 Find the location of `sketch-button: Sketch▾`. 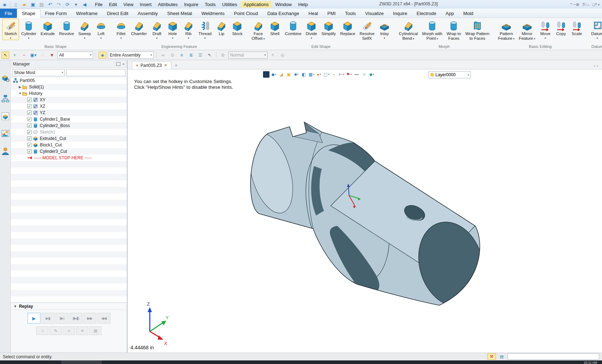

sketch-button: Sketch▾ is located at coordinates (11, 29).